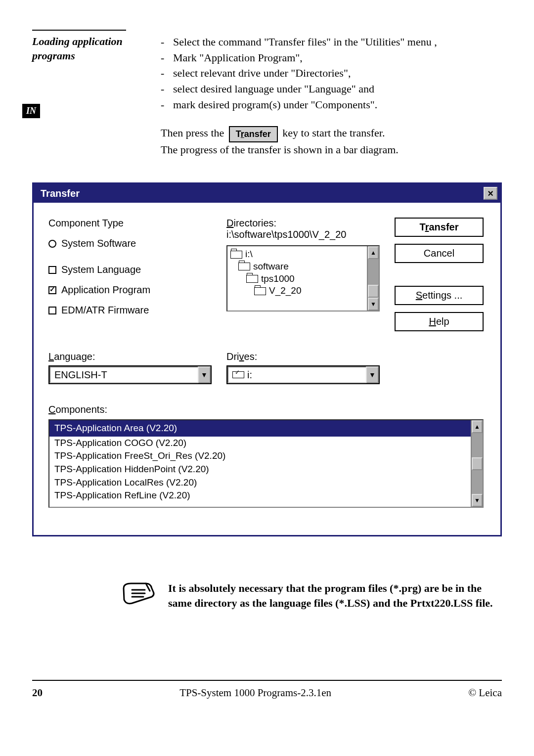 This screenshot has height=756, width=534. Describe the element at coordinates (52, 244) in the screenshot. I see `radio-icon` at that location.